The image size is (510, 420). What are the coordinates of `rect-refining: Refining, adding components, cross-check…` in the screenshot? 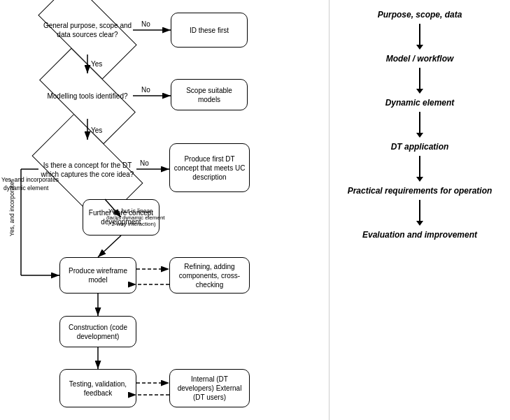 It's located at (210, 275).